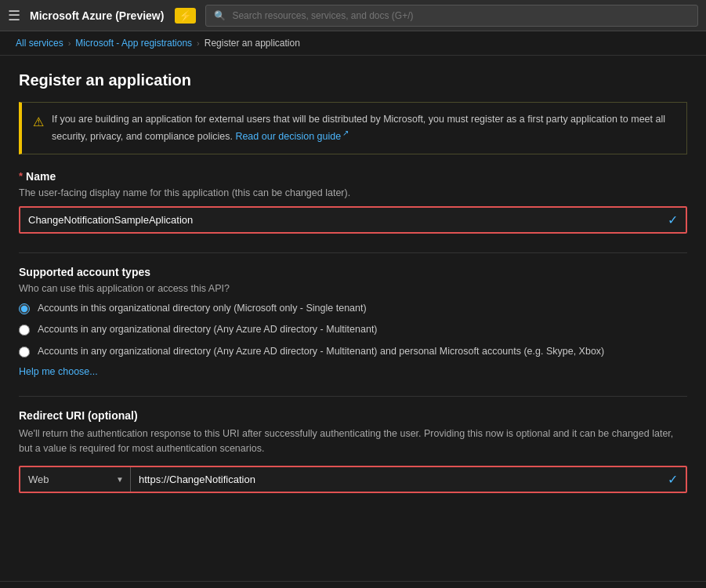 This screenshot has width=706, height=588. I want to click on radio-single-tenant: Accounts in this organizational director…, so click(353, 309).